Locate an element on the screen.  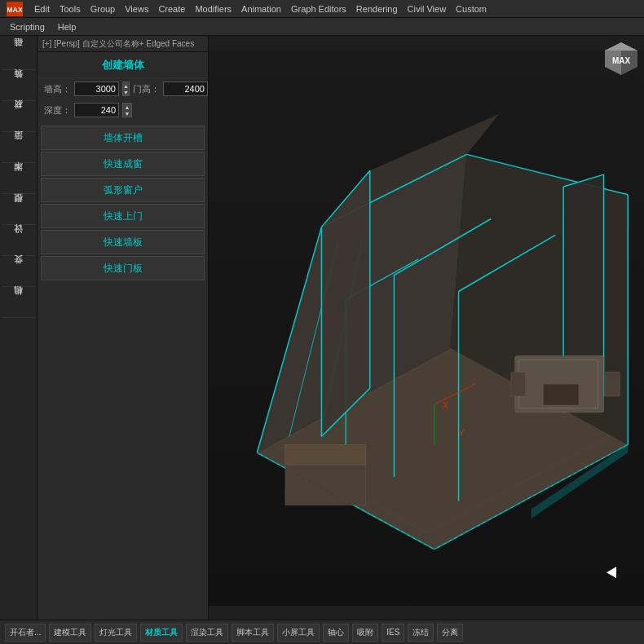
quick-door-btn: 快速上门 is located at coordinates (122, 216).